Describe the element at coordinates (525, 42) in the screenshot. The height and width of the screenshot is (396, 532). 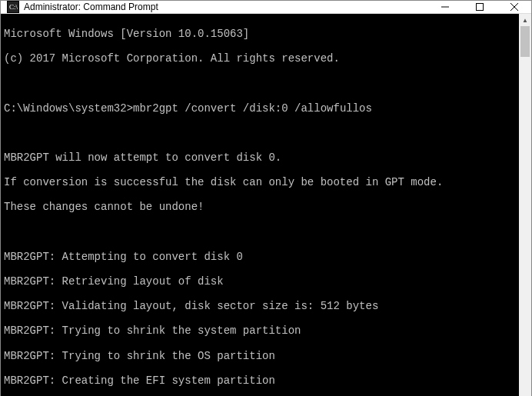
I see `scroll-thumb` at that location.